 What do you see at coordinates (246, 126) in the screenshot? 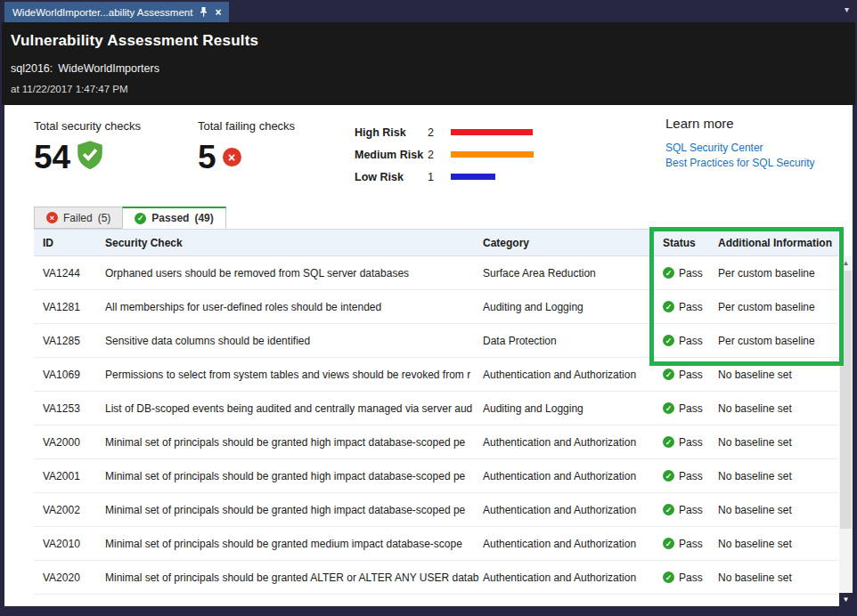
I see `failing-checks-label: Total failing checks` at bounding box center [246, 126].